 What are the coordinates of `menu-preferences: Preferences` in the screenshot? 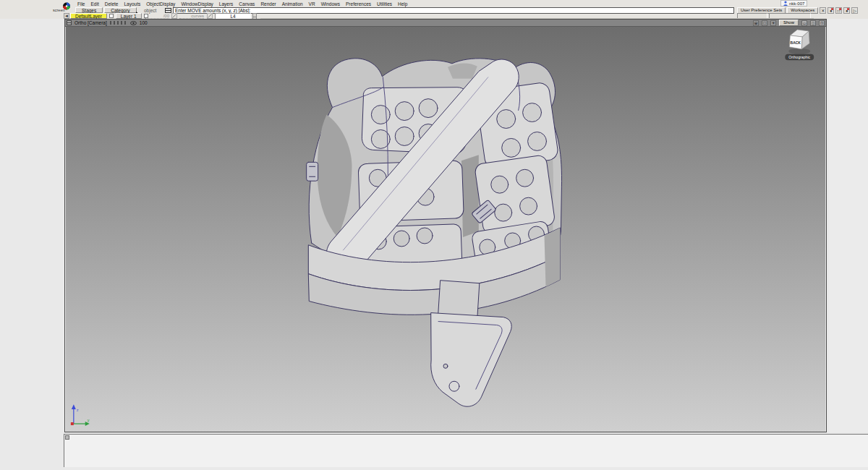 It's located at (359, 4).